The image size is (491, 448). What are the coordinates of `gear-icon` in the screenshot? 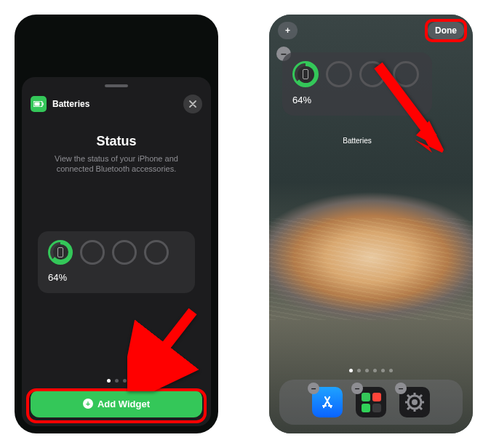 It's located at (415, 402).